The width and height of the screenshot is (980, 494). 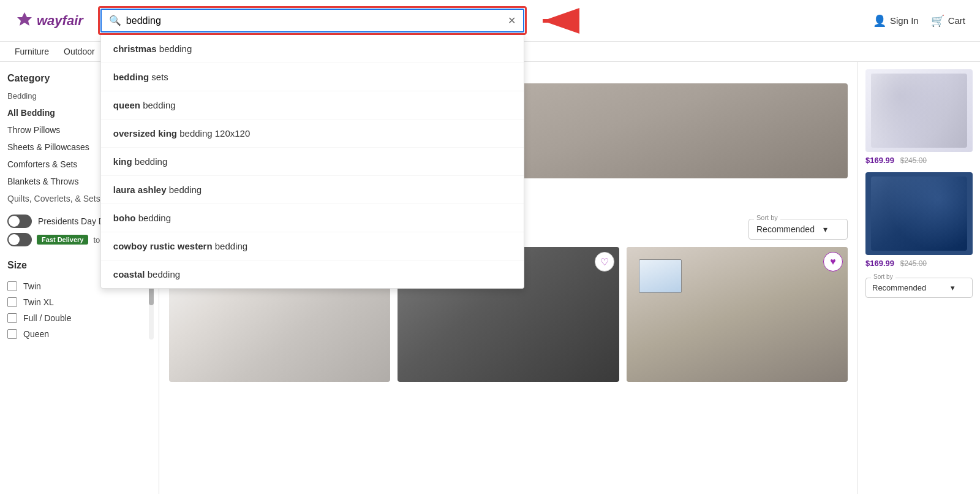 What do you see at coordinates (49, 21) in the screenshot?
I see `logo: wayfair` at bounding box center [49, 21].